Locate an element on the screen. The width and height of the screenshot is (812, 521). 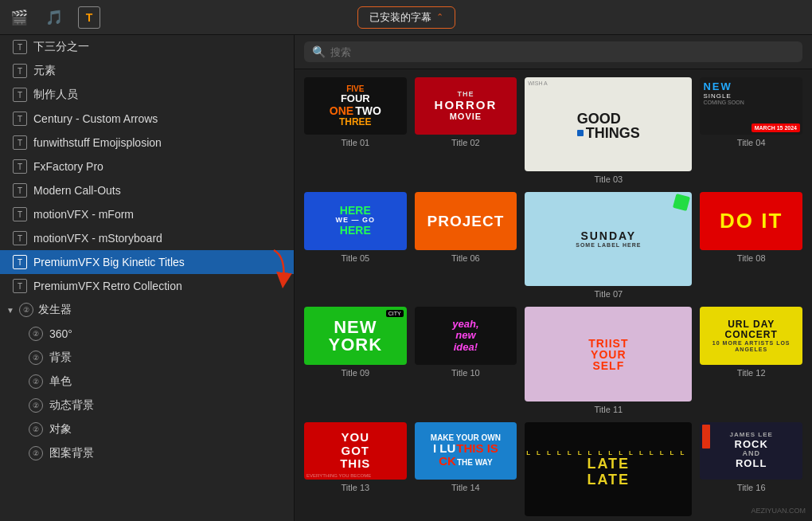
sidebar-item-xia: T 下三分之一 is located at coordinates (146, 47).